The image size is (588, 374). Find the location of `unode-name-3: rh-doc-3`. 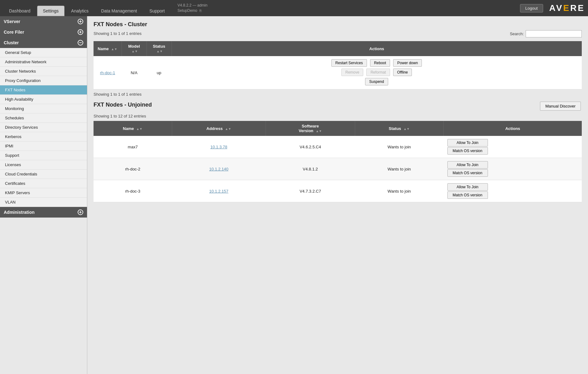

unode-name-3: rh-doc-3 is located at coordinates (133, 191).